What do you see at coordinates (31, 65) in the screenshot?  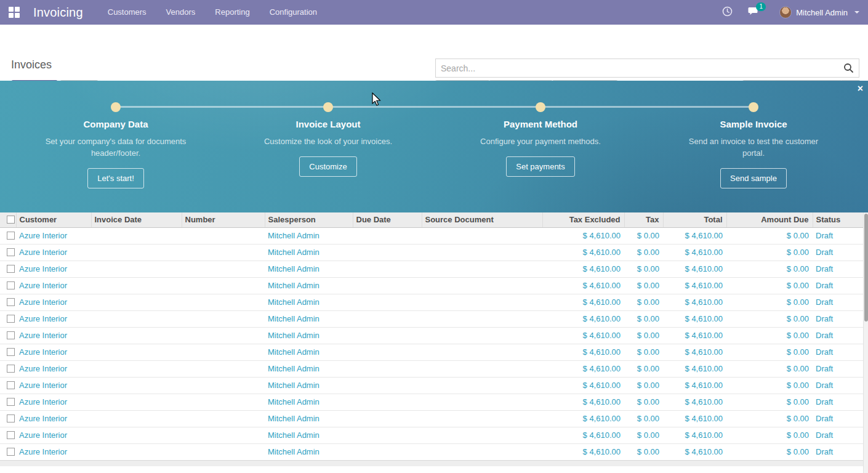 I see `page-title: Invoices` at bounding box center [31, 65].